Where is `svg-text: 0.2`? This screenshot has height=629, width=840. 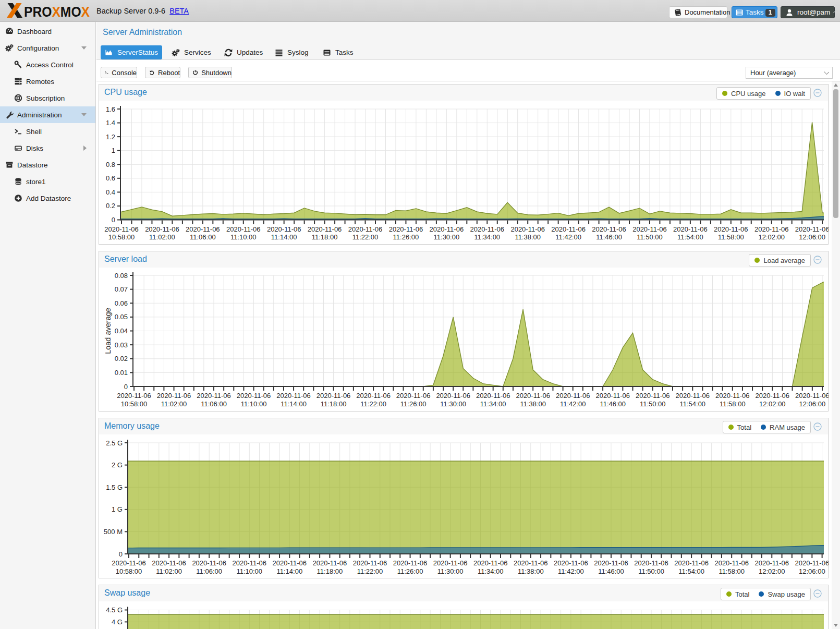
svg-text: 0.2 is located at coordinates (111, 205).